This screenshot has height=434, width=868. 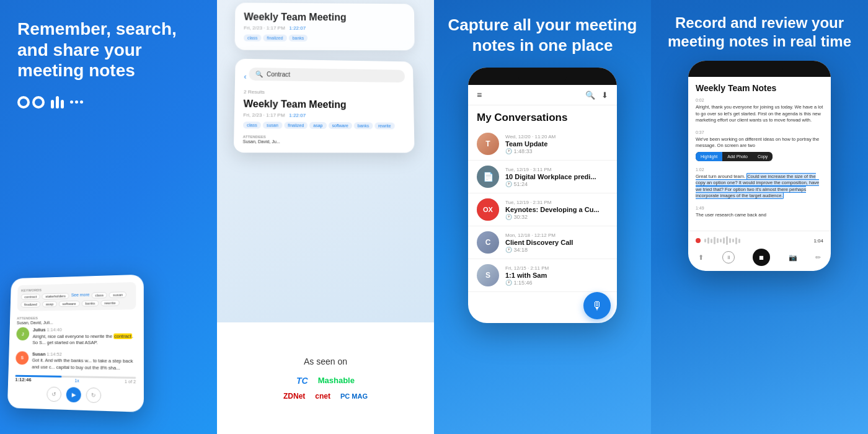 What do you see at coordinates (542, 95) in the screenshot?
I see `app-top-bar: ≡ 🔍 ⬇` at bounding box center [542, 95].